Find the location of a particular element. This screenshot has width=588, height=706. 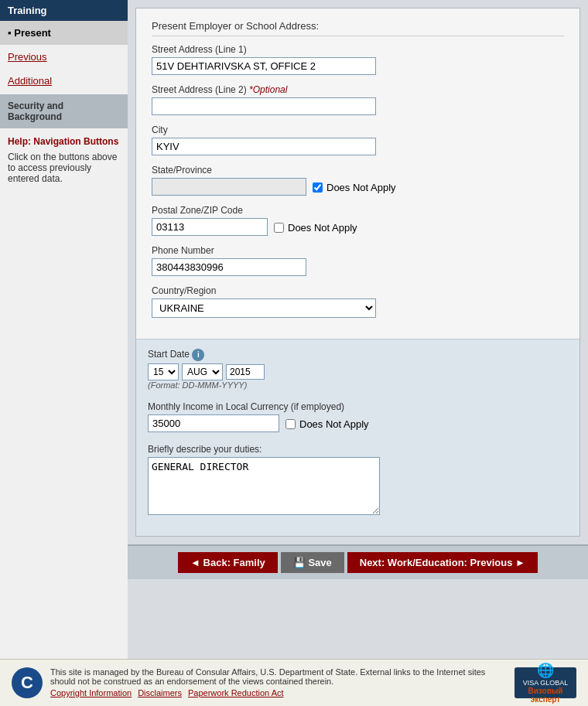

globe-icon: 🌐 is located at coordinates (545, 670).